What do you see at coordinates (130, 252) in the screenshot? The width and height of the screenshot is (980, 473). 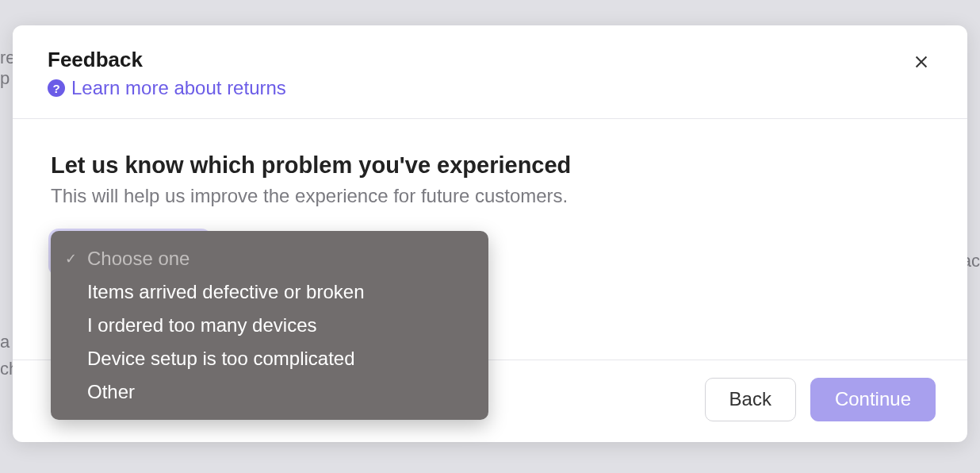 I see `reason-select-wrap: Choose one ✓ Choose one Items arrived de…` at bounding box center [130, 252].